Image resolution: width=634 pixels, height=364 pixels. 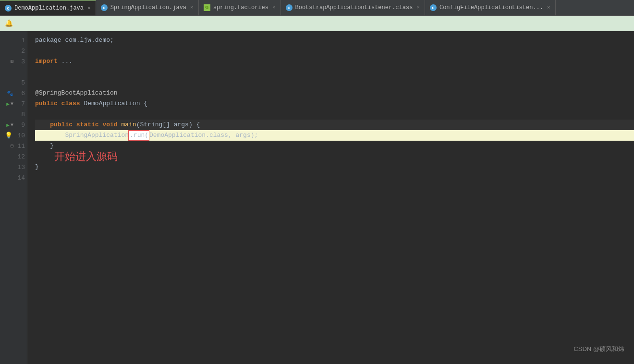 I want to click on gutter-row-13: 13, so click(x=13, y=167).